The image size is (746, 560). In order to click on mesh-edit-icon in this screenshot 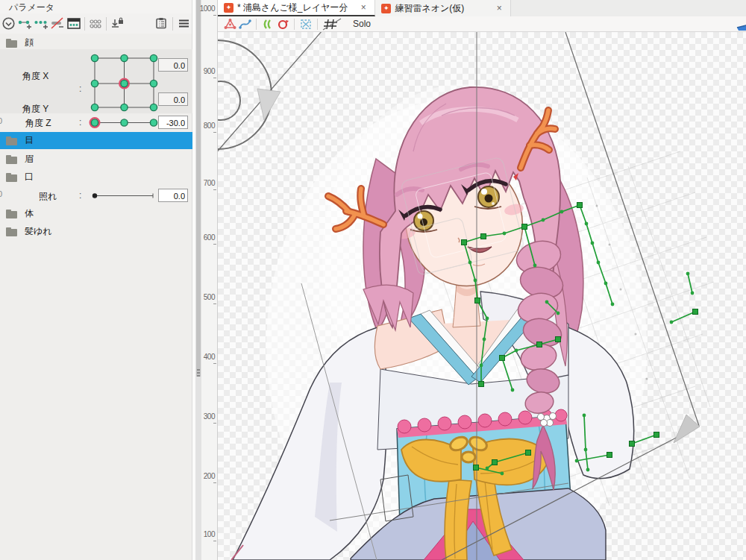, I will do `click(230, 24)`.